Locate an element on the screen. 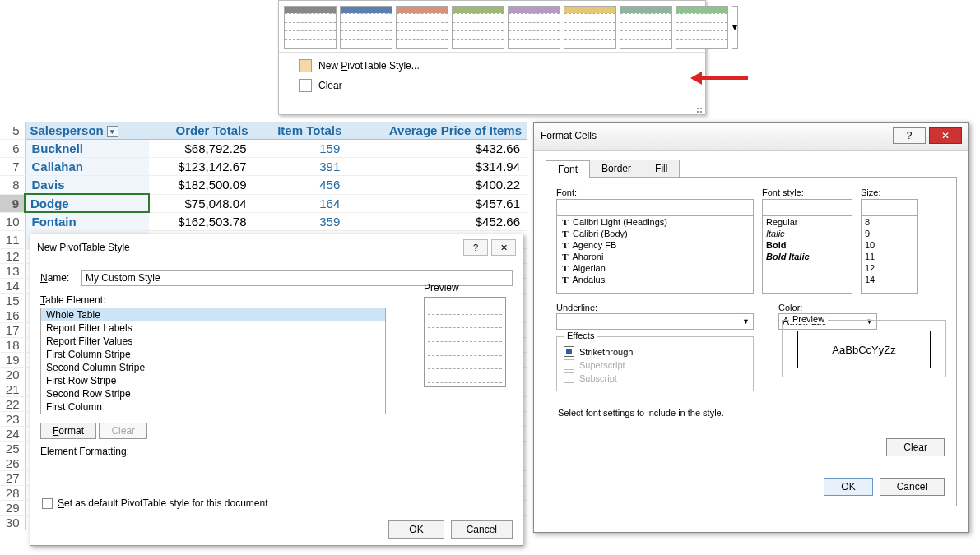  cell-order-totals: $182,500.09 is located at coordinates (201, 186).